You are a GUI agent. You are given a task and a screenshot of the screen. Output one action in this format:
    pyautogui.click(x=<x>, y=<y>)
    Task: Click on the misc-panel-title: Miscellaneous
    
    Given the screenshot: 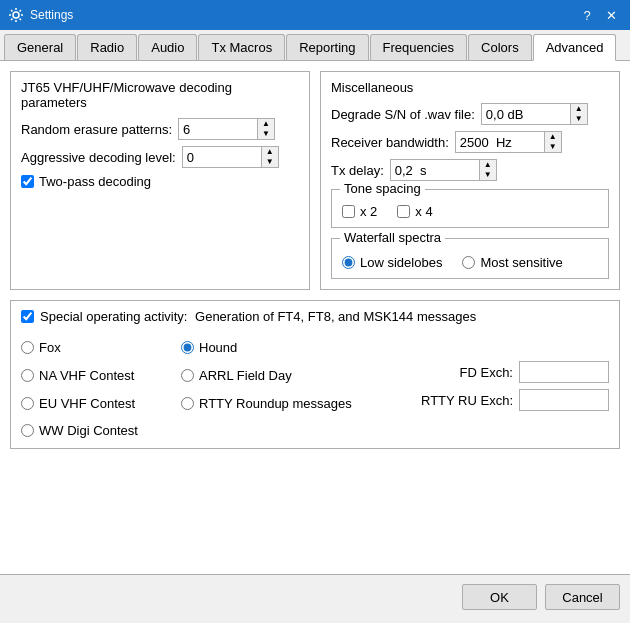 What is the action you would take?
    pyautogui.click(x=470, y=88)
    